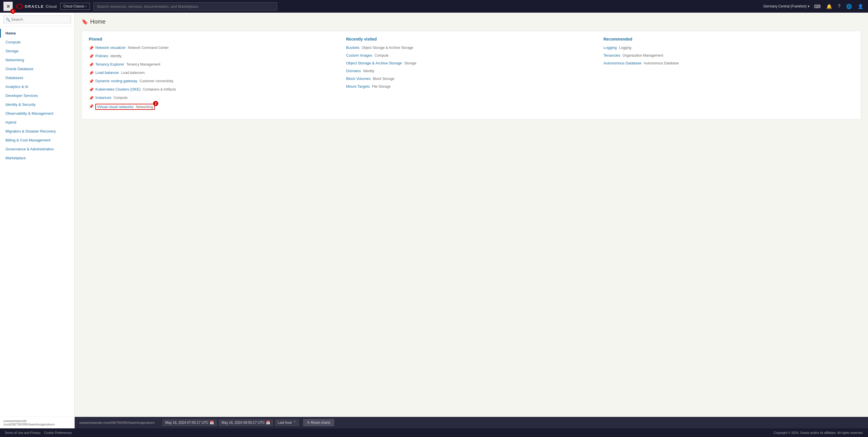  I want to click on pinned-name-vcn: Virtual cloud networks, so click(115, 107).